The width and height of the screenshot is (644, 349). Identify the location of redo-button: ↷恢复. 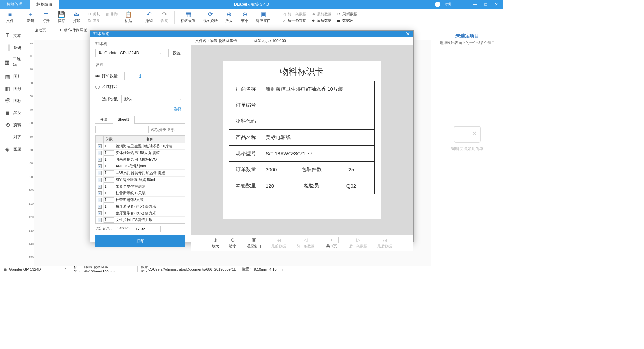
(164, 17).